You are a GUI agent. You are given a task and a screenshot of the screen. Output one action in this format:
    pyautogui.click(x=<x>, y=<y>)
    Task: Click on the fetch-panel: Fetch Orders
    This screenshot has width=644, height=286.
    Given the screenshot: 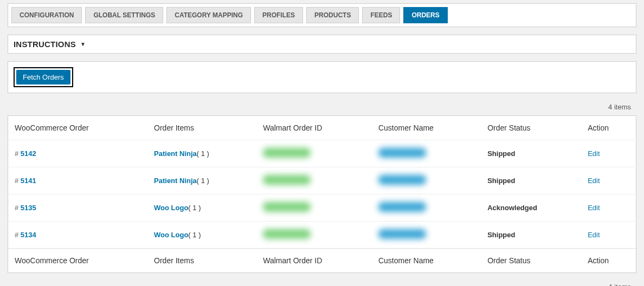 What is the action you would take?
    pyautogui.click(x=322, y=77)
    